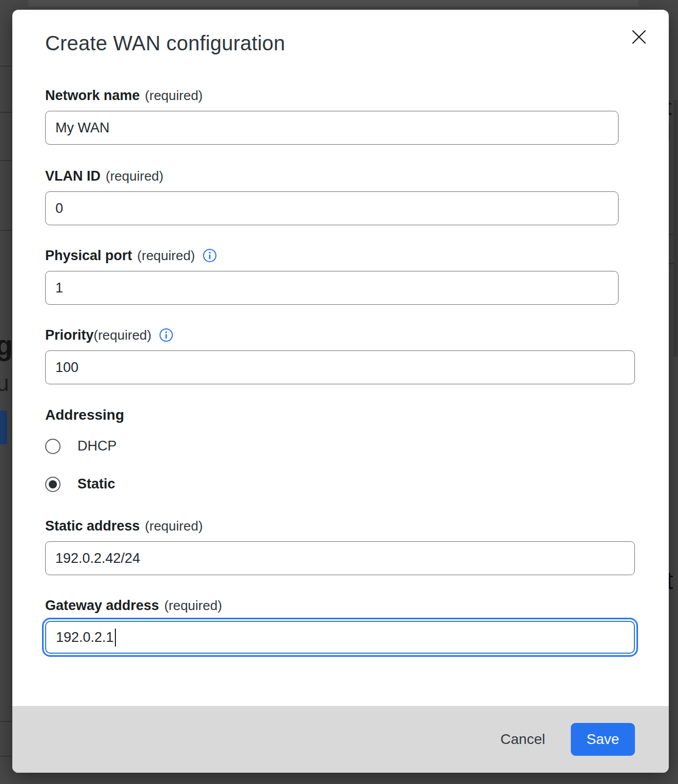 The image size is (678, 784). I want to click on background-text-fragment: u, so click(4, 383).